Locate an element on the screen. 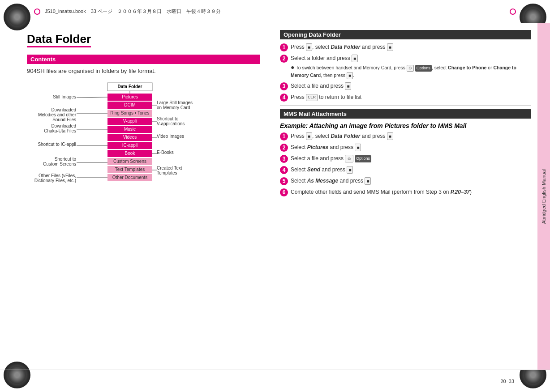 This screenshot has width=550, height=392. svg-text: Book is located at coordinates (130, 153).